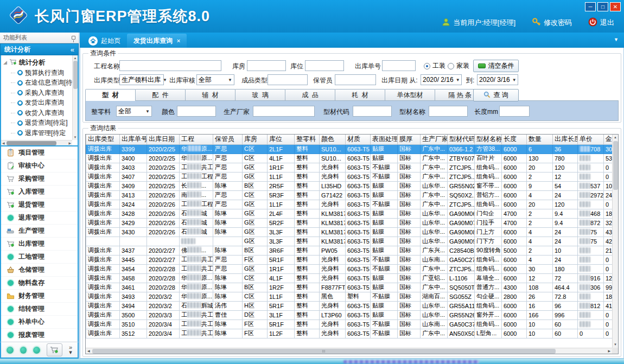  What do you see at coordinates (349, 350) in the screenshot?
I see `grid-h-scrollbar: ◀ ▶` at bounding box center [349, 350].